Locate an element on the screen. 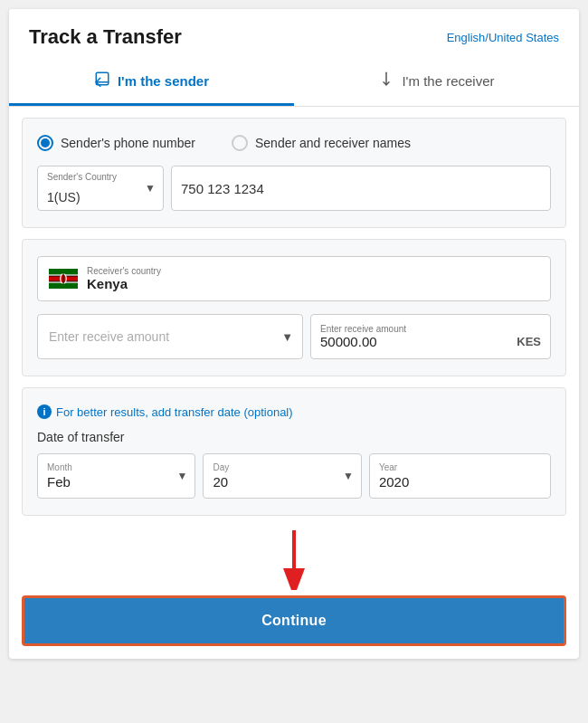  tab-sender-label: I'm the sender is located at coordinates (163, 81).